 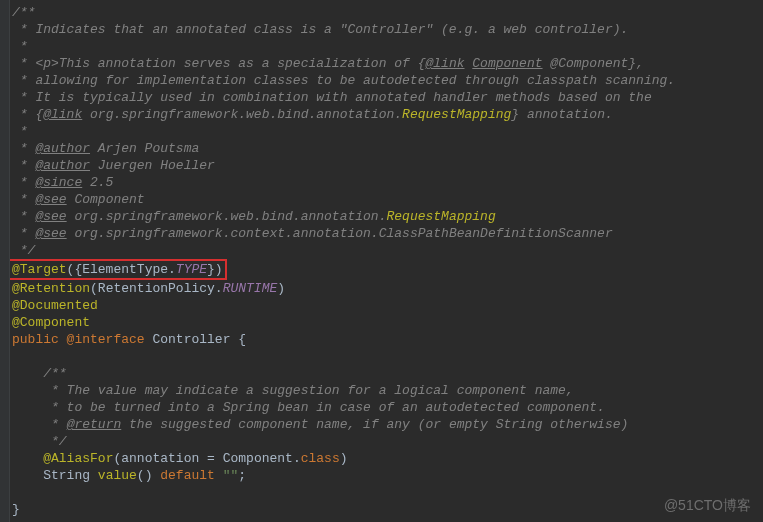 I want to click on javadoc-line: * {@link org.springframework.web.bind.an…, so click(x=312, y=114).